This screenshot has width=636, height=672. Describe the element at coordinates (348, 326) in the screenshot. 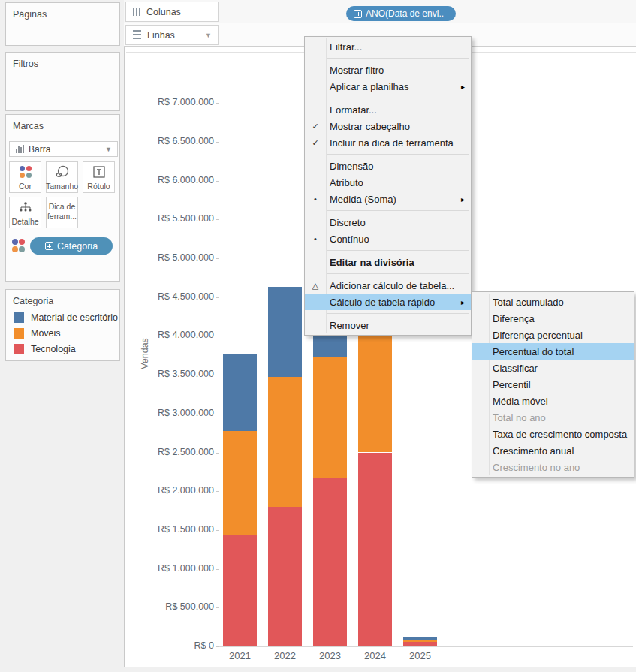

I see `menu-item-label: Remover` at that location.